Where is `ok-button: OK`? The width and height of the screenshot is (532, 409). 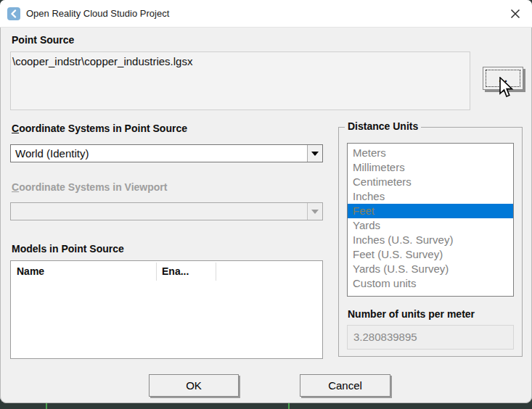
ok-button: OK is located at coordinates (194, 386).